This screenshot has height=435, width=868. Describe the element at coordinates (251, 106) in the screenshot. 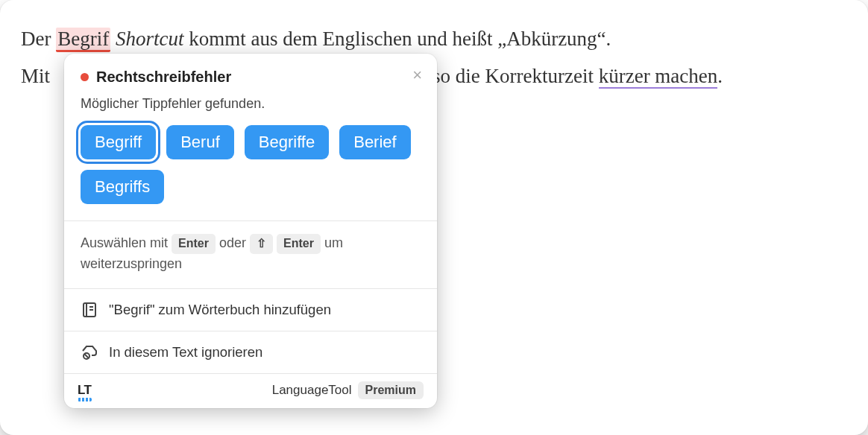

I see `popup-subtitle: Möglicher Tippfehler gefunden.` at that location.